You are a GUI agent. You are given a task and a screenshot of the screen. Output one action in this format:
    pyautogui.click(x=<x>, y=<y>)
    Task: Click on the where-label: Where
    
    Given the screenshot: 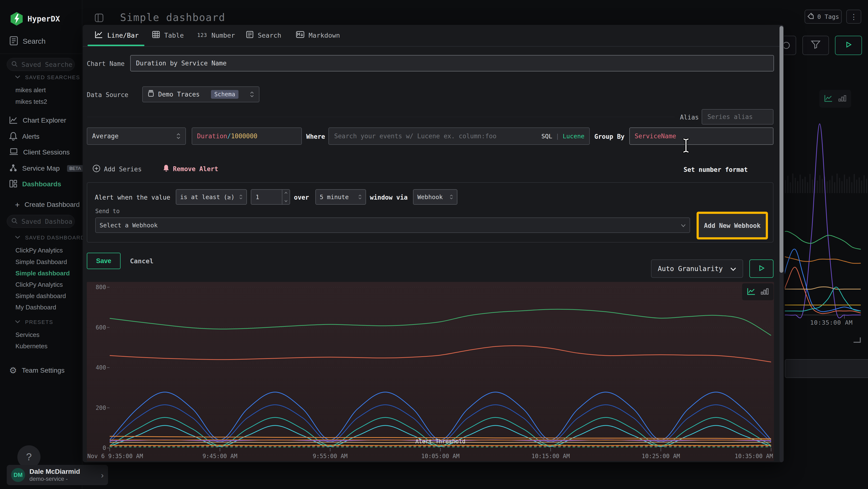 What is the action you would take?
    pyautogui.click(x=316, y=137)
    